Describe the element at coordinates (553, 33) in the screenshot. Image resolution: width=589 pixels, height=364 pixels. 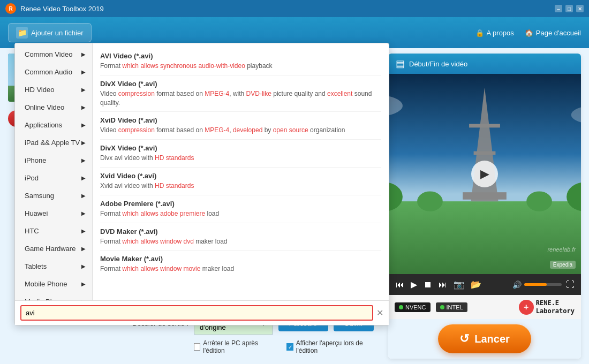
I see `home-link: 🏠 Page d'accueil` at that location.